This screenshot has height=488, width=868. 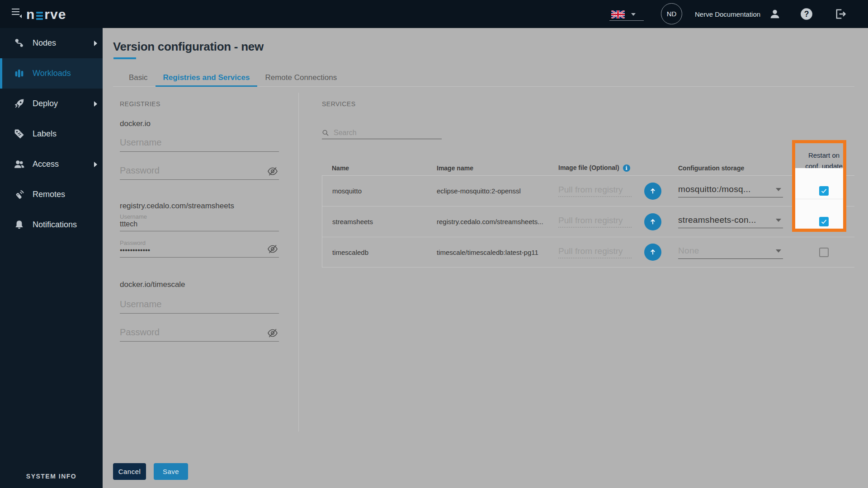 What do you see at coordinates (52, 73) in the screenshot?
I see `sidebar-item-label: Workloads` at bounding box center [52, 73].